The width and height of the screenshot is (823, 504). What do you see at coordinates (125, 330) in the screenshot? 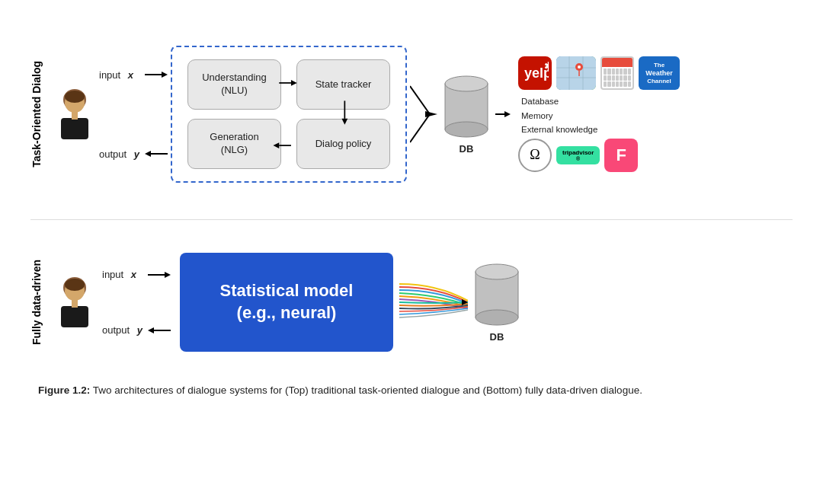
I see `output-text-bottom: output y` at bounding box center [125, 330].